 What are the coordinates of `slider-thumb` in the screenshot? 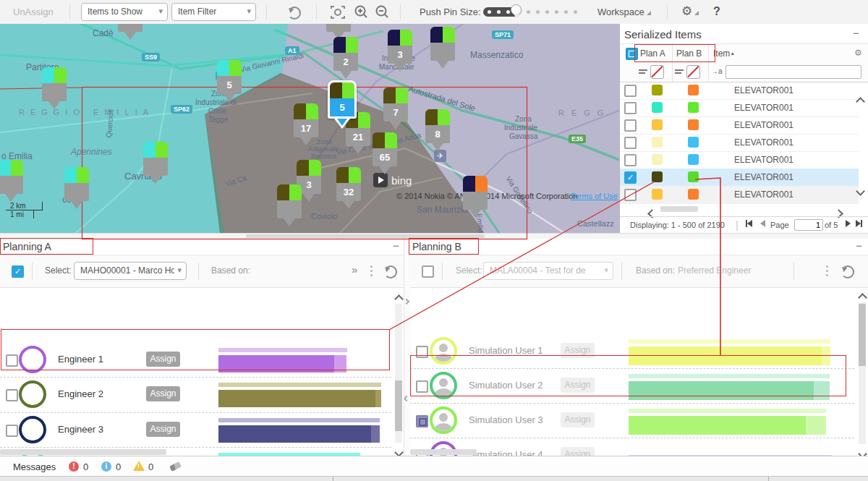 It's located at (516, 10).